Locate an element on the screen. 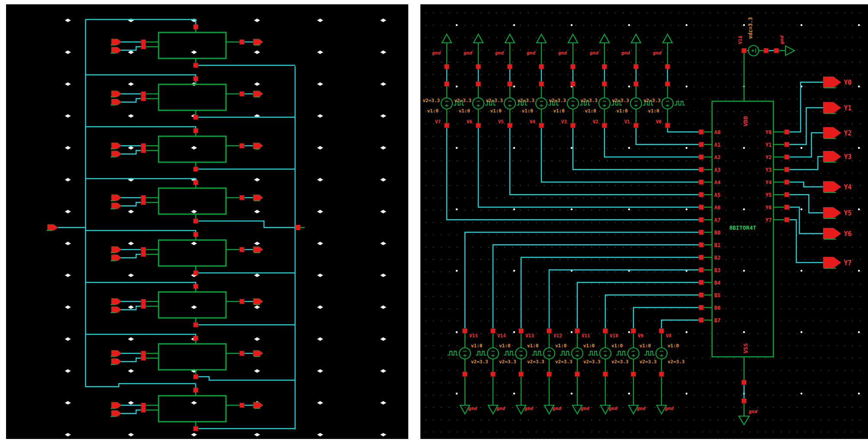 The height and width of the screenshot is (442, 868). pin-a4: A4 is located at coordinates (710, 183).